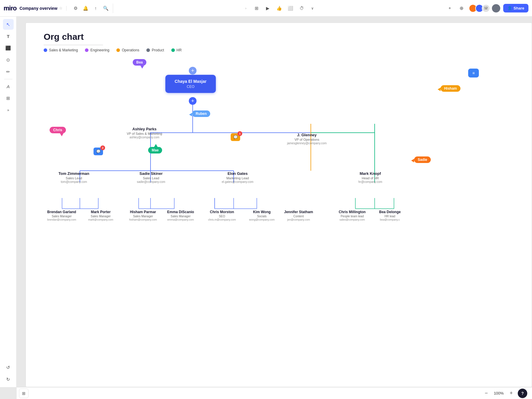  I want to click on legend-label-eng: Engineering, so click(100, 50).